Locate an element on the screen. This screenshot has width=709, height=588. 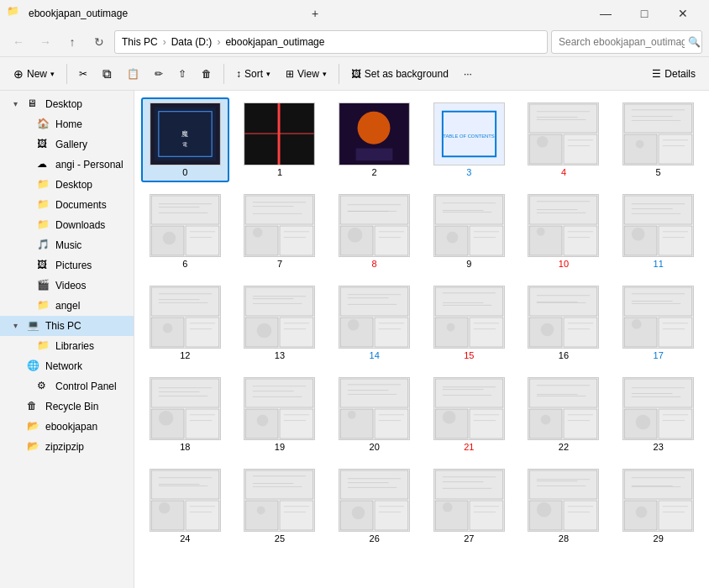
thumbnail-item: 1 is located at coordinates (281, 139).